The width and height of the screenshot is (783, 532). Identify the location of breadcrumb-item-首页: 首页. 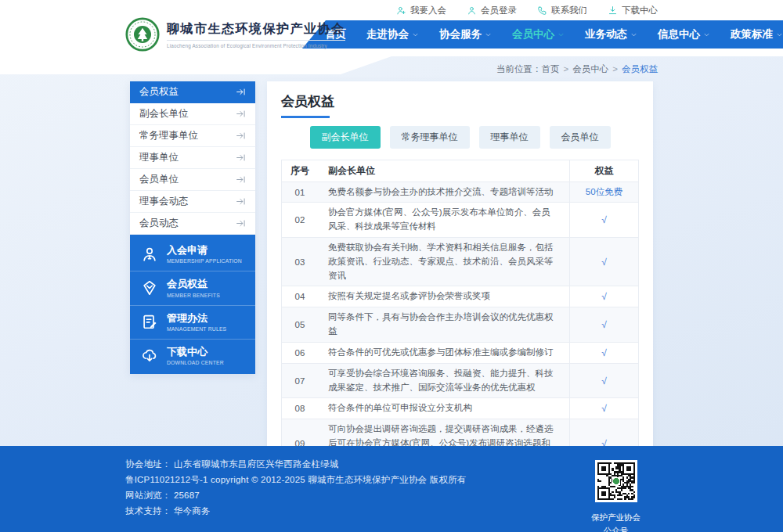
(551, 69).